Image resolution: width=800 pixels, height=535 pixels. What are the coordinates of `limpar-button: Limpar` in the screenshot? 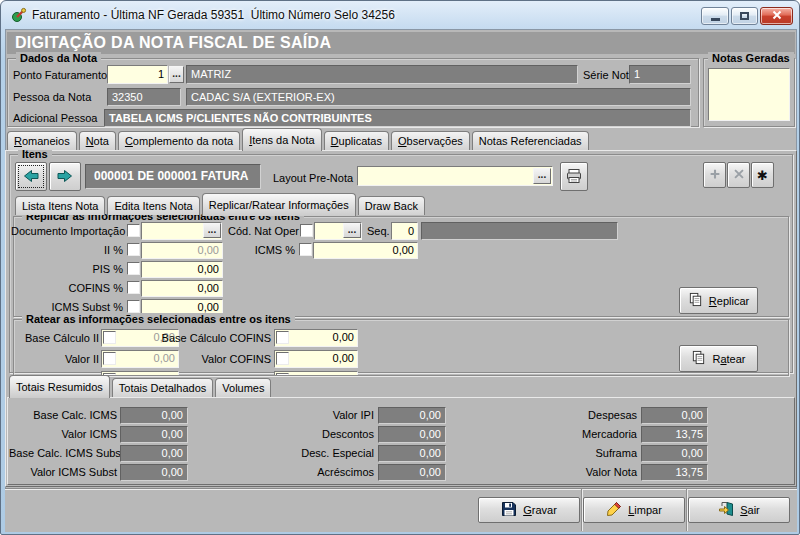 It's located at (634, 510).